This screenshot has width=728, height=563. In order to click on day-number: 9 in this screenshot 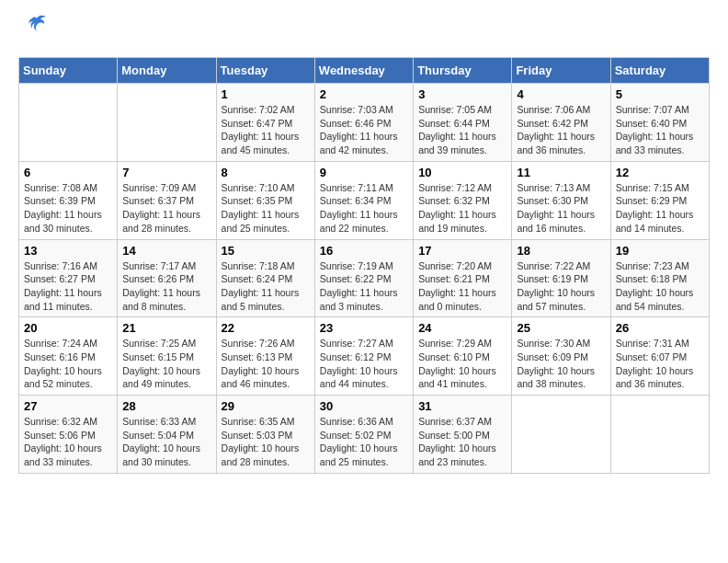, I will do `click(364, 173)`.